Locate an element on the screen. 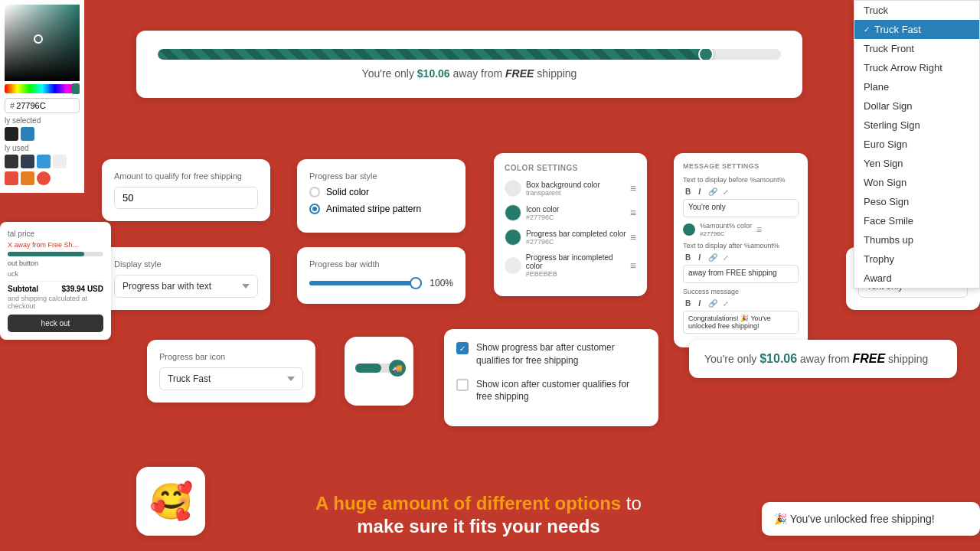 This screenshot has height=551, width=980. italic-btn-success: I is located at coordinates (700, 303).